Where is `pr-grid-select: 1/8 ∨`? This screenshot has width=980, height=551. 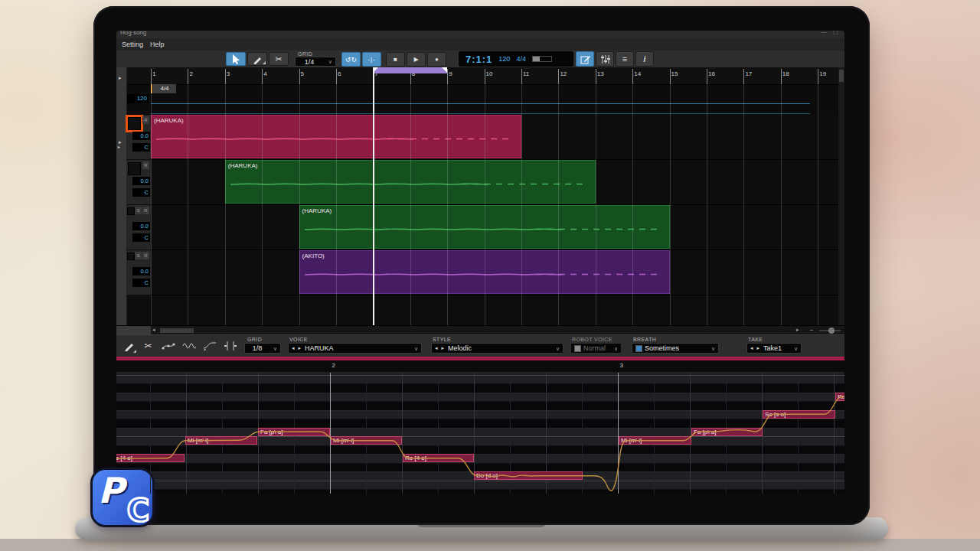
pr-grid-select: 1/8 ∨ is located at coordinates (263, 348).